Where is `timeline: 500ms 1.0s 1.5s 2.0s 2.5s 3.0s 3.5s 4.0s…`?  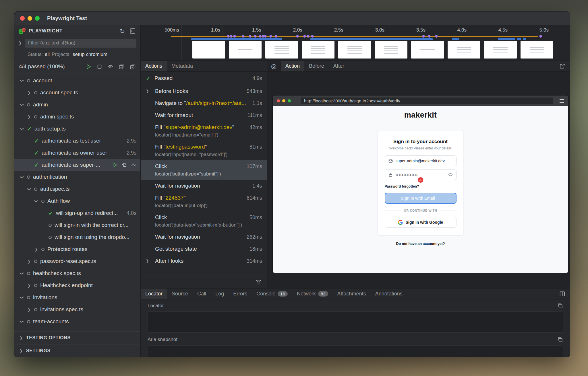
timeline: 500ms 1.0s 1.5s 2.0s 2.5s 3.0s 3.5s 4.0s… is located at coordinates (355, 43).